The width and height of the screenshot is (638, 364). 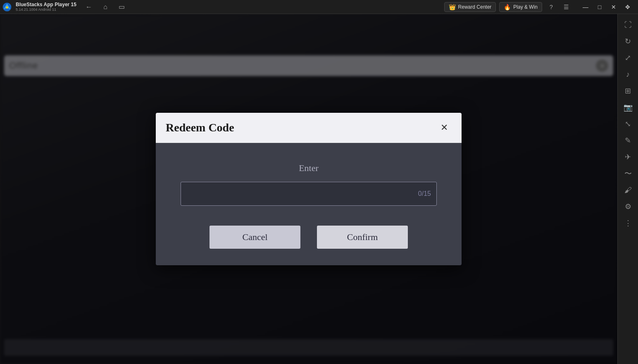 What do you see at coordinates (309, 237) in the screenshot?
I see `dialog-buttons: Cancel Confirm` at bounding box center [309, 237].